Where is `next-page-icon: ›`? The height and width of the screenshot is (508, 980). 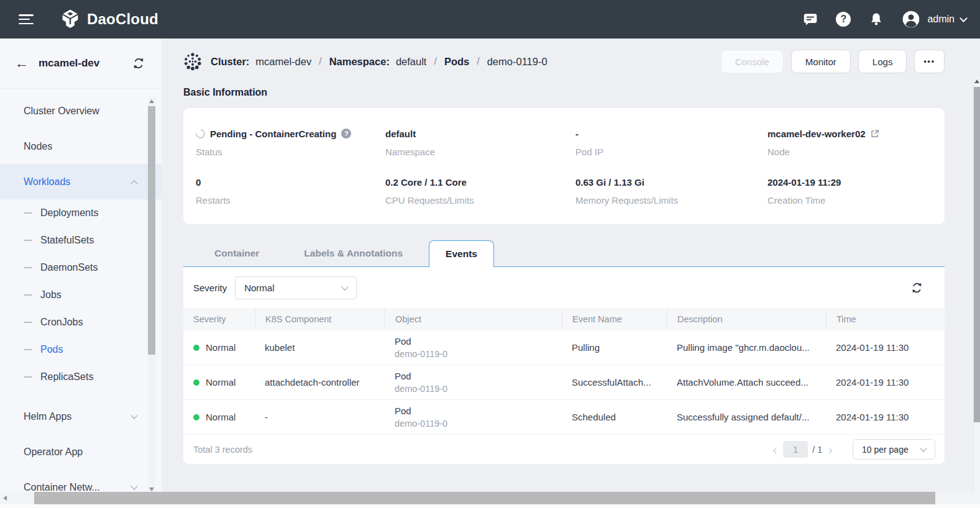 next-page-icon: › is located at coordinates (830, 450).